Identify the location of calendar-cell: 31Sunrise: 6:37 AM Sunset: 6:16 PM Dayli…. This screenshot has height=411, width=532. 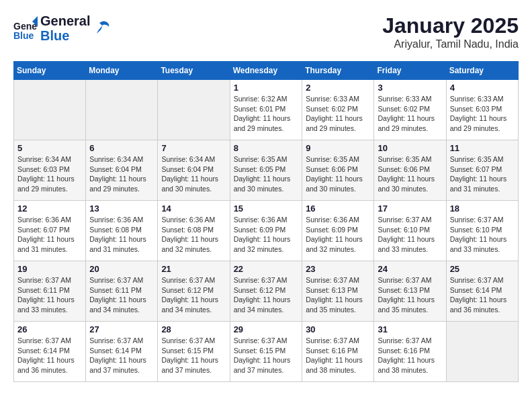
(410, 352).